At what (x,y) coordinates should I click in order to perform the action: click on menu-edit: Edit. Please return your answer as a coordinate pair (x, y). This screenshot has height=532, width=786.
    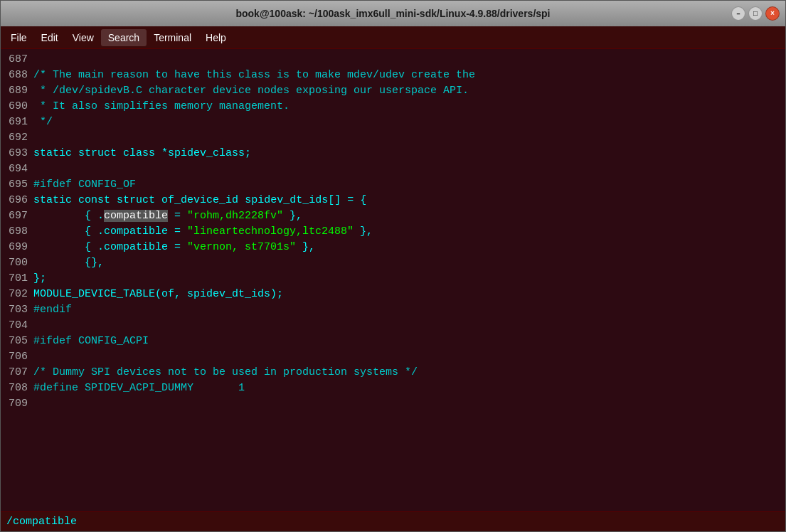
    Looking at the image, I should click on (50, 38).